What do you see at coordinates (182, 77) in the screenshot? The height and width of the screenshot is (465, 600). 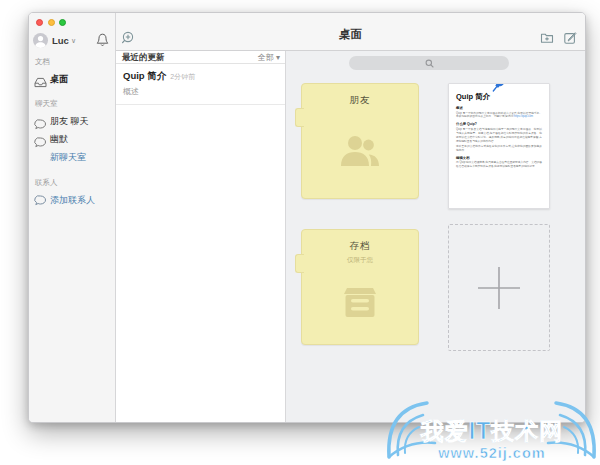 I see `update-item-timestamp: 2分钟前` at bounding box center [182, 77].